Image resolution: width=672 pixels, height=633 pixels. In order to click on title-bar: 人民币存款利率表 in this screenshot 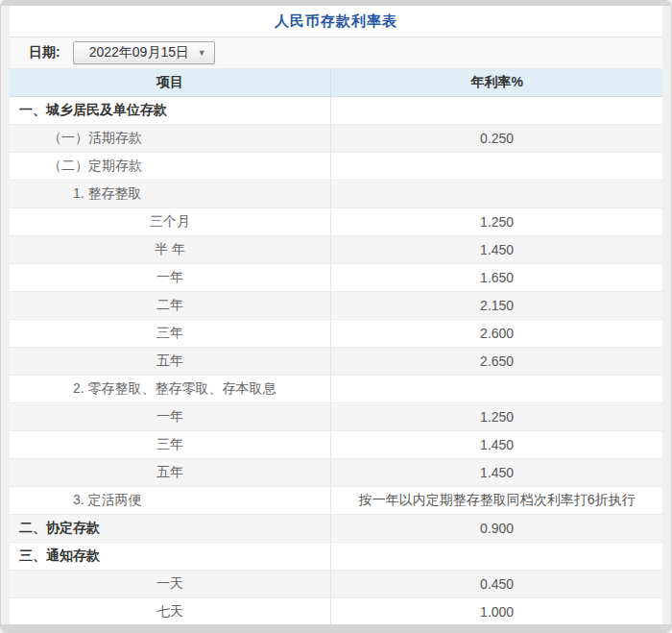, I will do `click(336, 21)`.